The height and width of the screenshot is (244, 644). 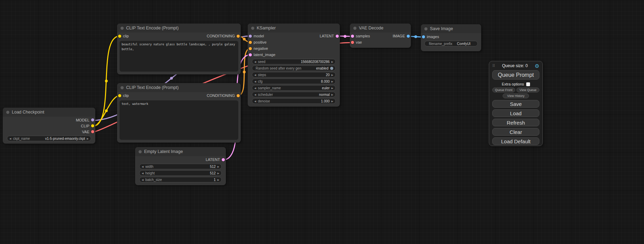 I want to click on node-save-image: Save Image images filename_prefix ComfyU…, so click(x=451, y=38).